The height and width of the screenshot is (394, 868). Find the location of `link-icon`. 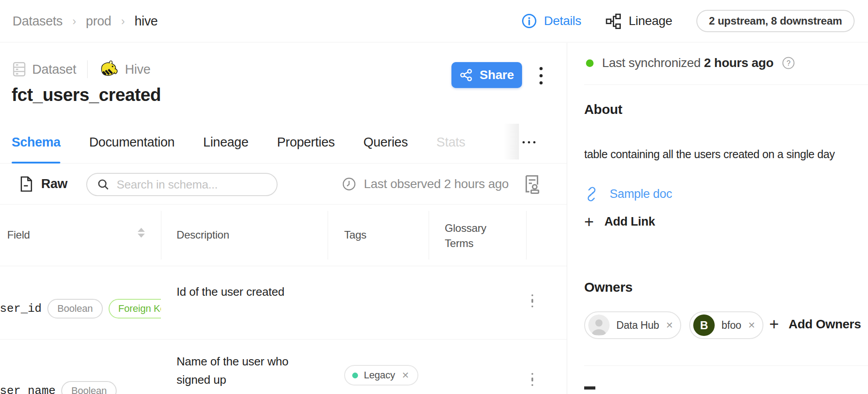

link-icon is located at coordinates (592, 194).